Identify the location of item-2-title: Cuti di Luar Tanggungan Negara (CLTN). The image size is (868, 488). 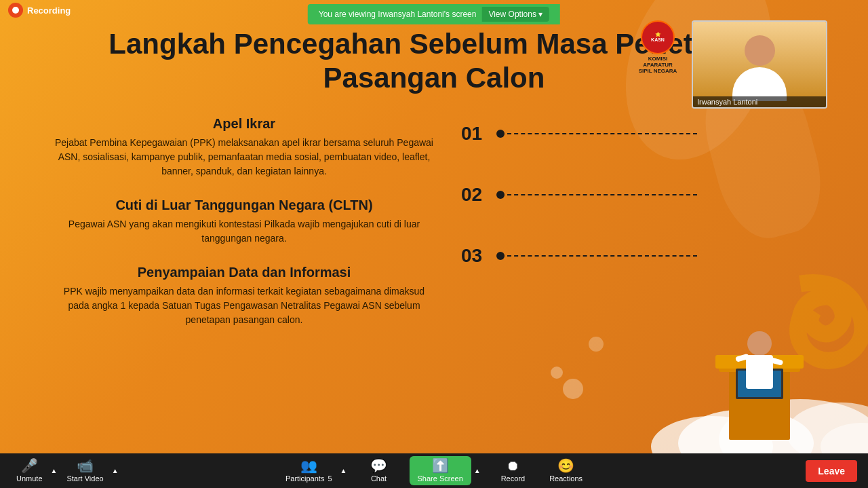
(244, 205).